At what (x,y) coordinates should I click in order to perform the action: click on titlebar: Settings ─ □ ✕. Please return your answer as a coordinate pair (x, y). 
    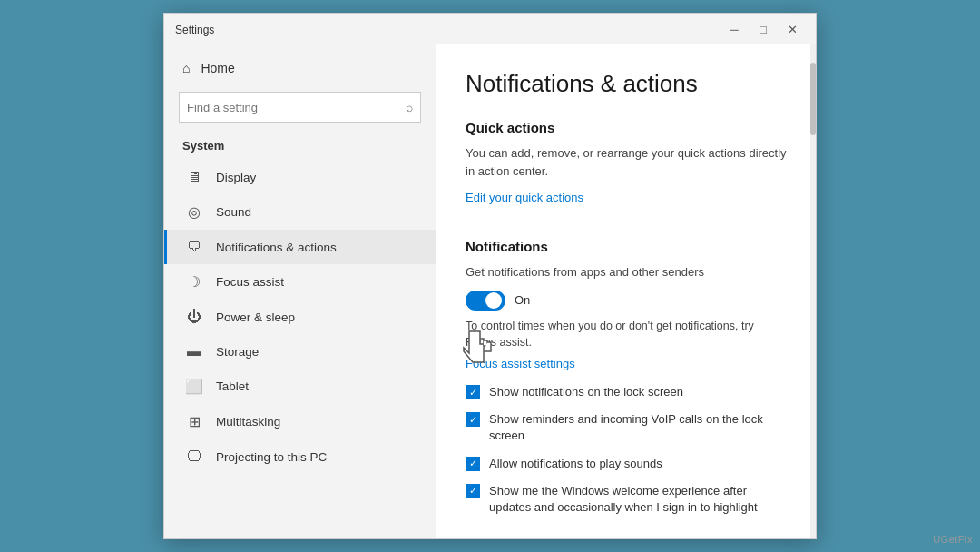
    Looking at the image, I should click on (490, 29).